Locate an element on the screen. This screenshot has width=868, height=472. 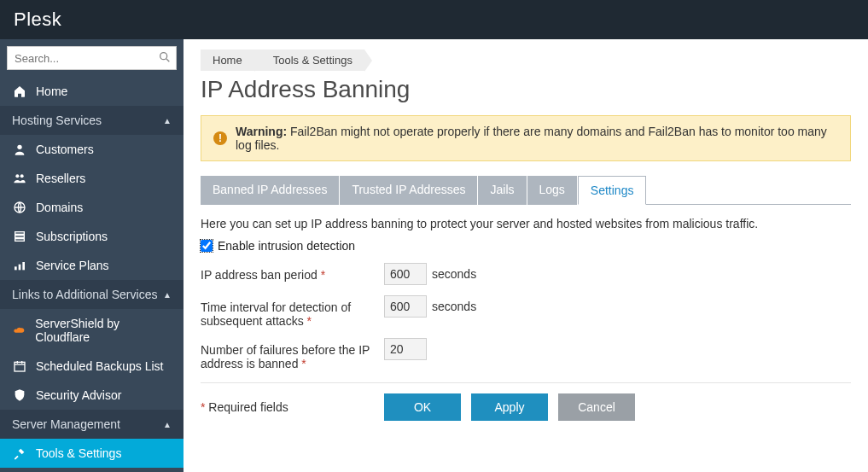
tab-settings: Settings is located at coordinates (613, 190).